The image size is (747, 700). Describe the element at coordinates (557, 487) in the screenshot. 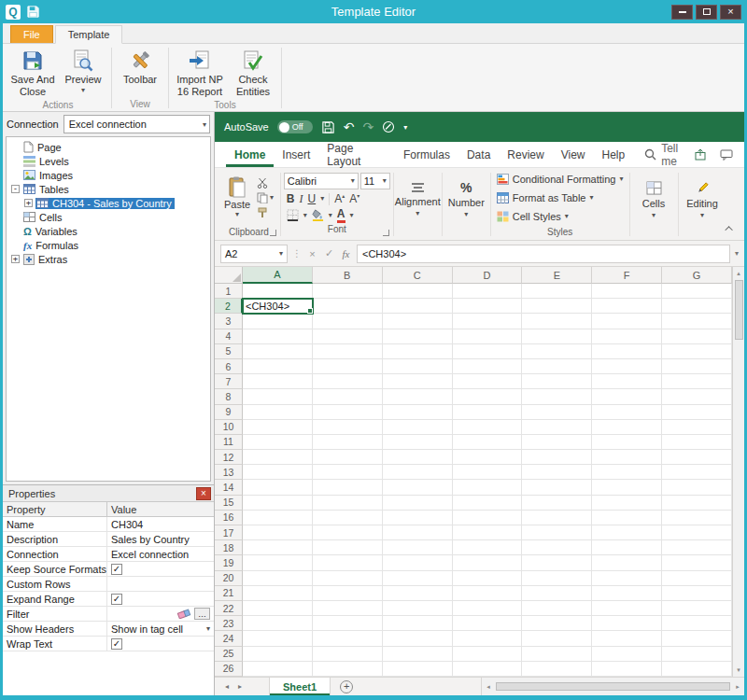

I see `cell-E14` at that location.